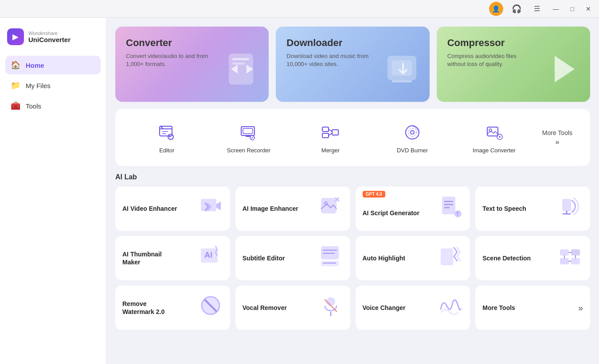  Describe the element at coordinates (588, 9) in the screenshot. I see `close-button: ✕` at that location.